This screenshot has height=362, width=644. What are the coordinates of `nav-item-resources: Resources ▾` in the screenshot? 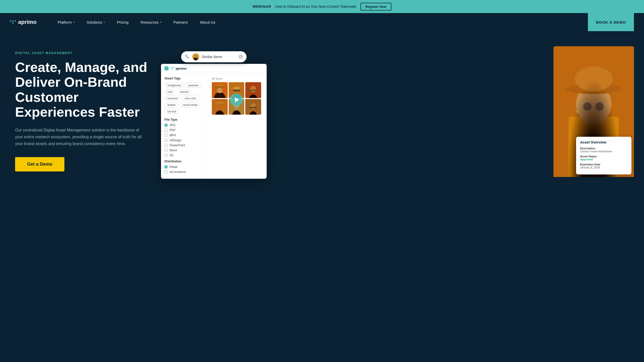 It's located at (151, 22).